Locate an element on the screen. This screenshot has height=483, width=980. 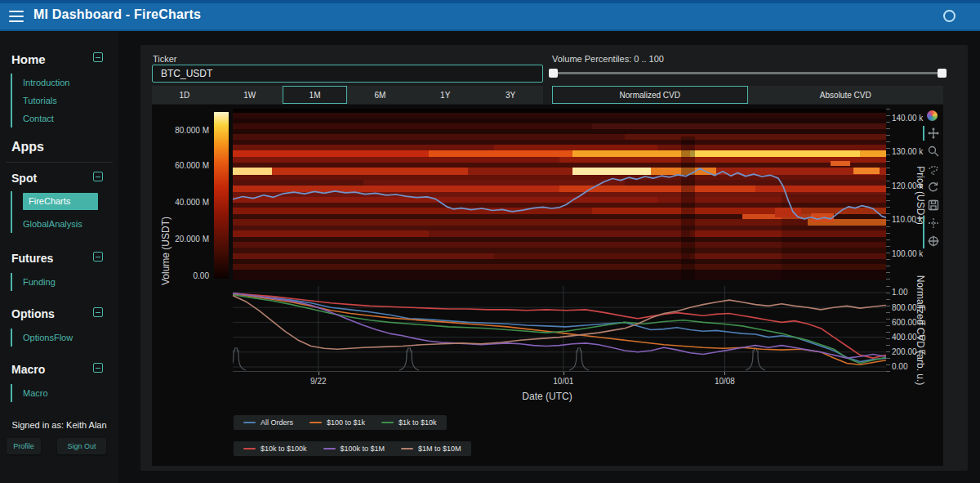
legend-item: $100 to $1k is located at coordinates (337, 423).